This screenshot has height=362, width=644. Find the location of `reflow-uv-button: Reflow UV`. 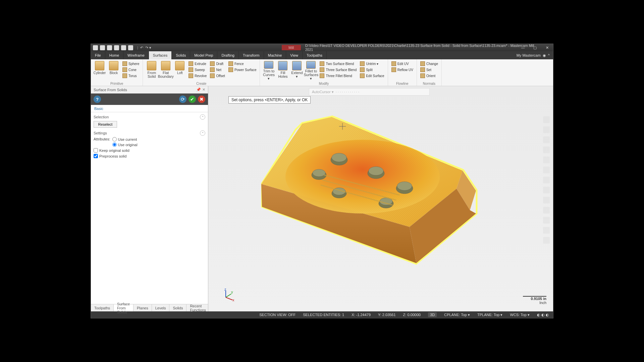

reflow-uv-button: Reflow UV is located at coordinates (402, 70).